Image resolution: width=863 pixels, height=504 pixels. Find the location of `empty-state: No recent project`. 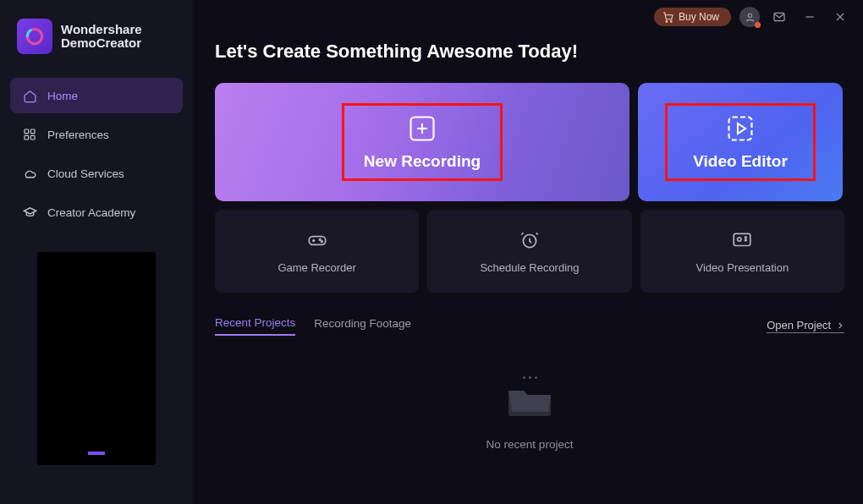

empty-state: No recent project is located at coordinates (530, 414).